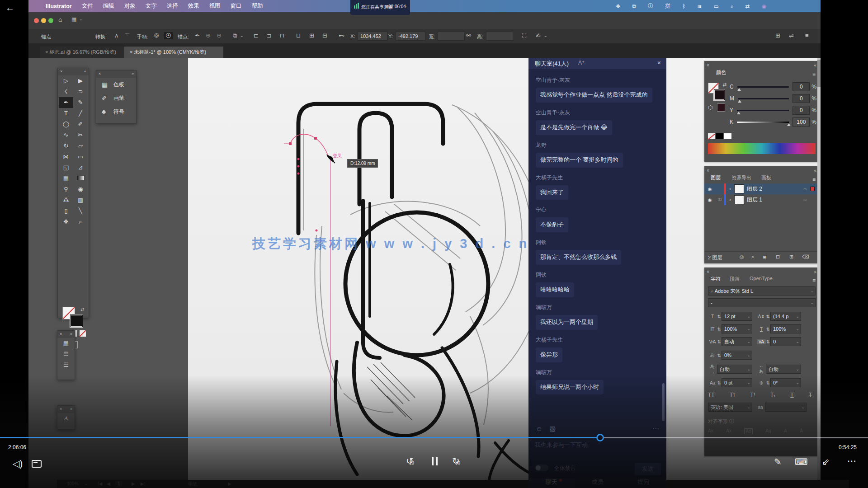 Image resolution: width=868 pixels, height=488 pixels. I want to click on leading-field: (14.4 p⌄, so click(786, 316).